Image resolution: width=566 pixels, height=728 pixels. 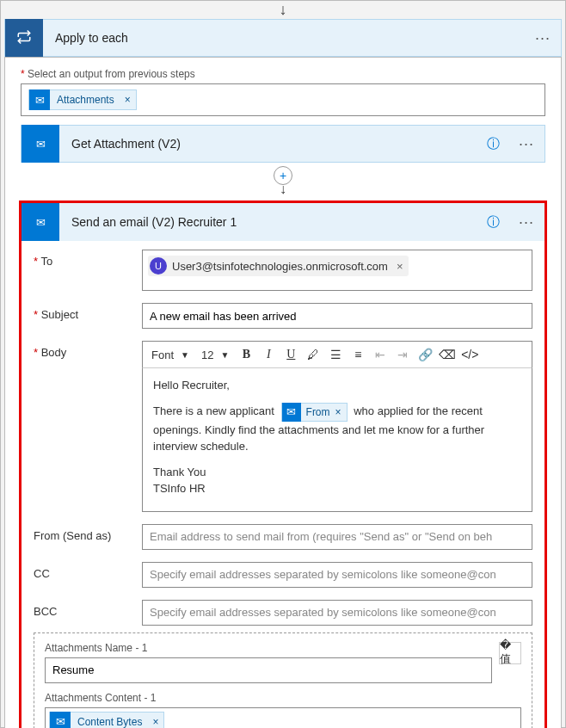 What do you see at coordinates (215, 355) in the screenshot?
I see `font-size-select: 12▼` at bounding box center [215, 355].